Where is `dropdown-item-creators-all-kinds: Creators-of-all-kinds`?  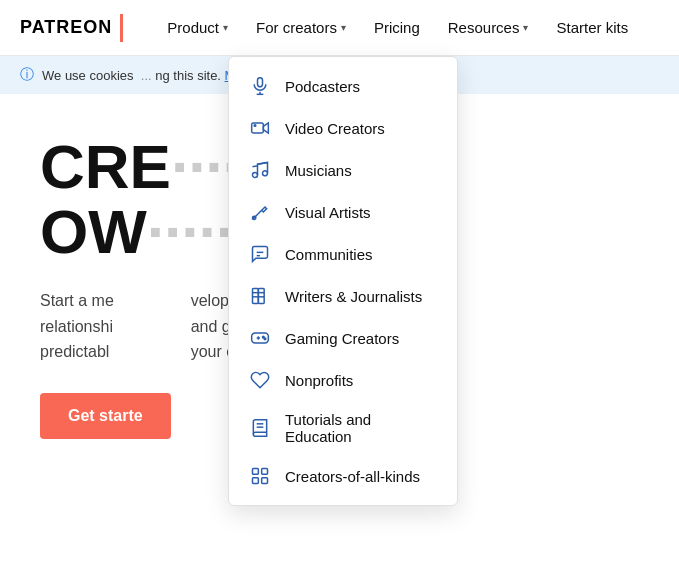
dropdown-item-creators-all-kinds: Creators-of-all-kinds is located at coordinates (343, 476).